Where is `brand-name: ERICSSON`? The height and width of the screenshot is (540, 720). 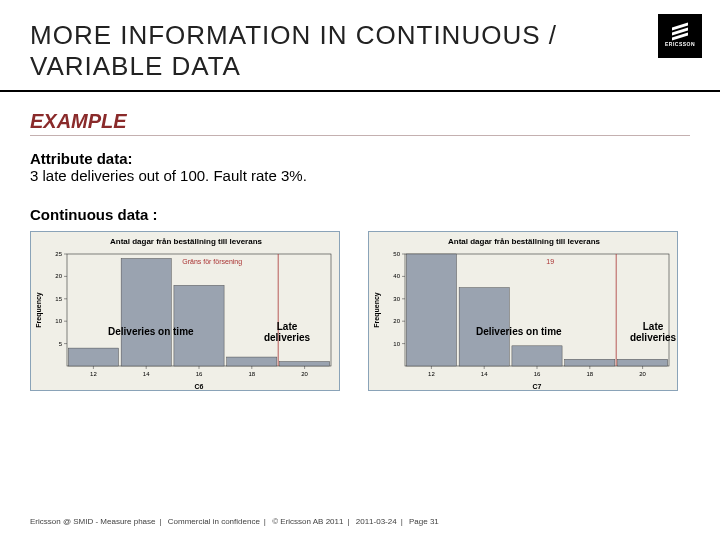 brand-name: ERICSSON is located at coordinates (680, 44).